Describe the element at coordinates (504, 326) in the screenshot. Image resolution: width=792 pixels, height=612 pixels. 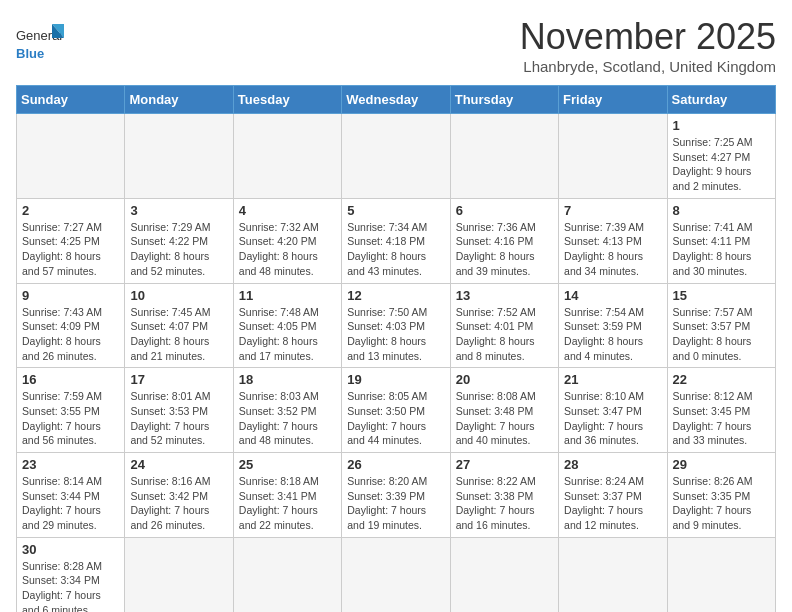
I see `calendar-day-cell: 13Sunrise: 7:52 AM Sunset: 4:01 PM Dayli…` at that location.